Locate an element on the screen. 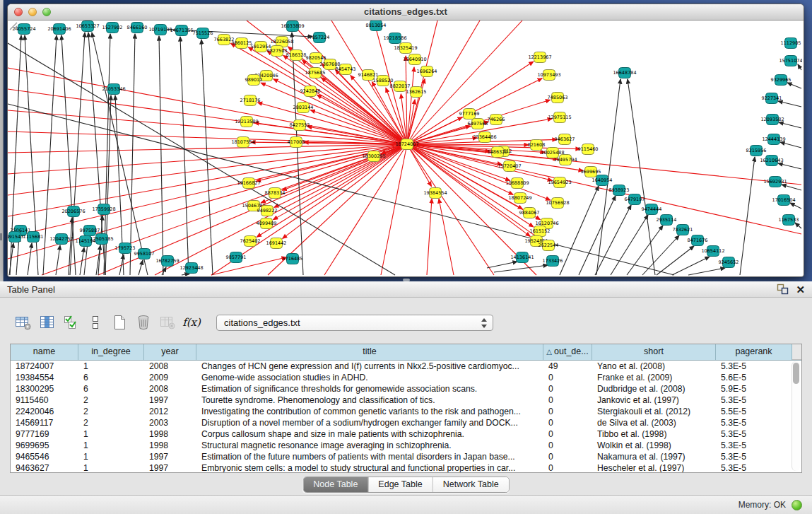  table-panel-titlebar: Table Panel ✕ is located at coordinates (406, 290).